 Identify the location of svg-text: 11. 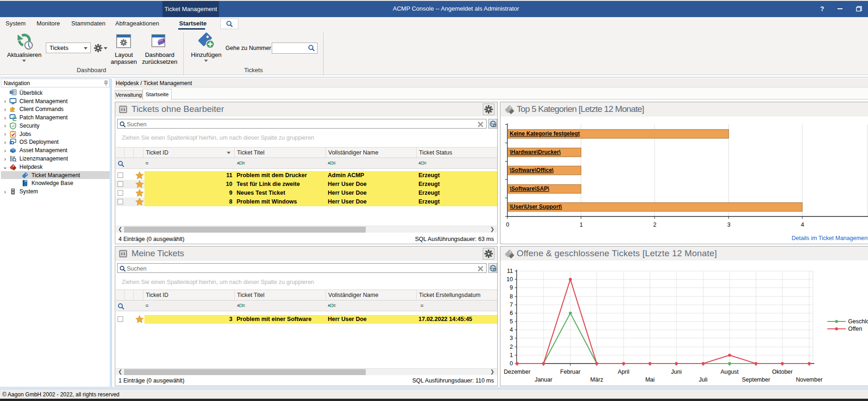
(510, 271).